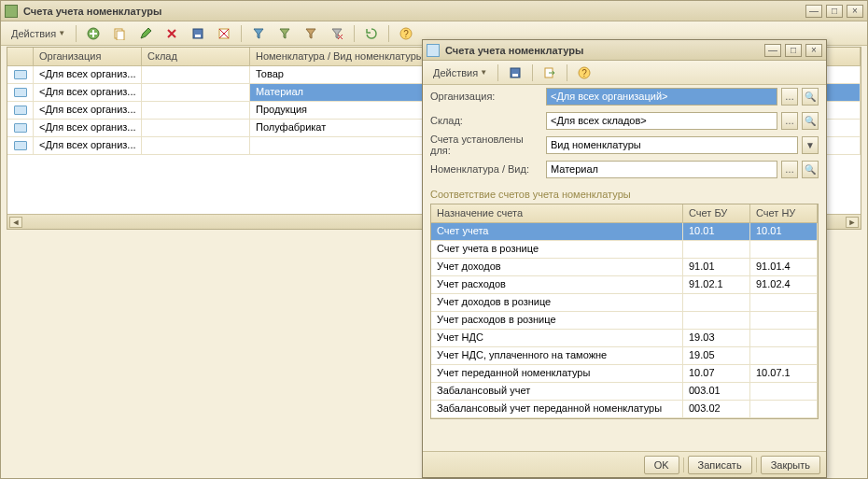 The width and height of the screenshot is (868, 479). I want to click on funnel-x-icon, so click(337, 34).